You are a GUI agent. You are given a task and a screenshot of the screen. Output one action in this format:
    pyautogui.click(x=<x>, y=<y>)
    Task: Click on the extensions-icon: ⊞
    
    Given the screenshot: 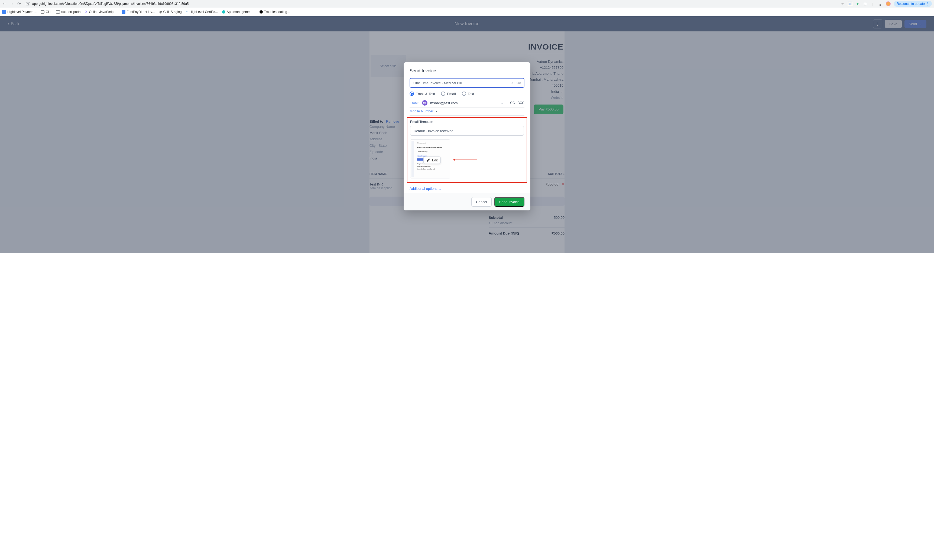 What is the action you would take?
    pyautogui.click(x=865, y=4)
    